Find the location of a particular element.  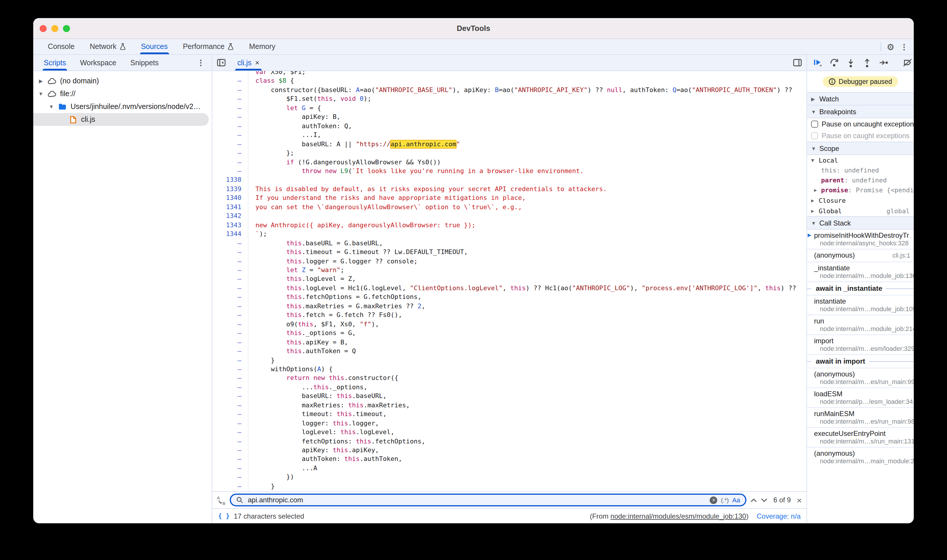

step-into-button is located at coordinates (851, 63).